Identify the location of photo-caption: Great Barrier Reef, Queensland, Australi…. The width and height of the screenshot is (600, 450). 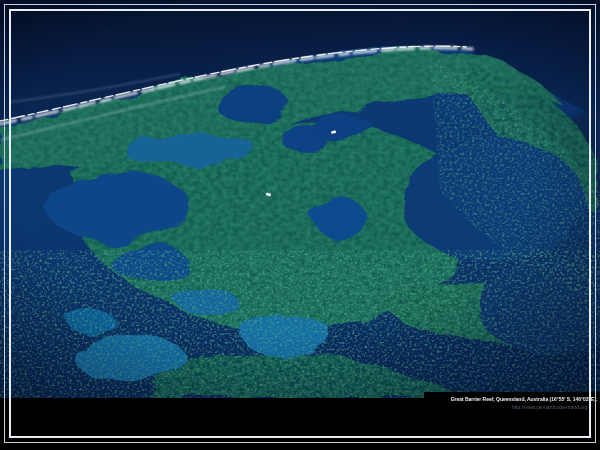
(512, 404).